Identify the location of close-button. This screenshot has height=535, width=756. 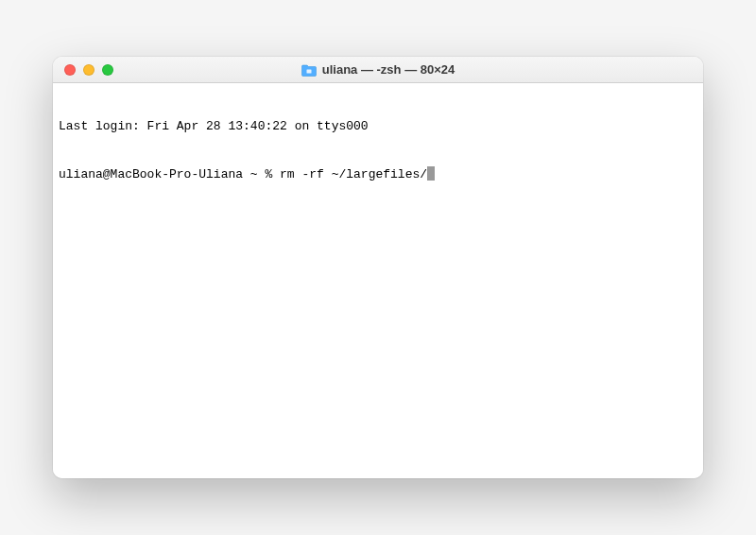
(70, 70).